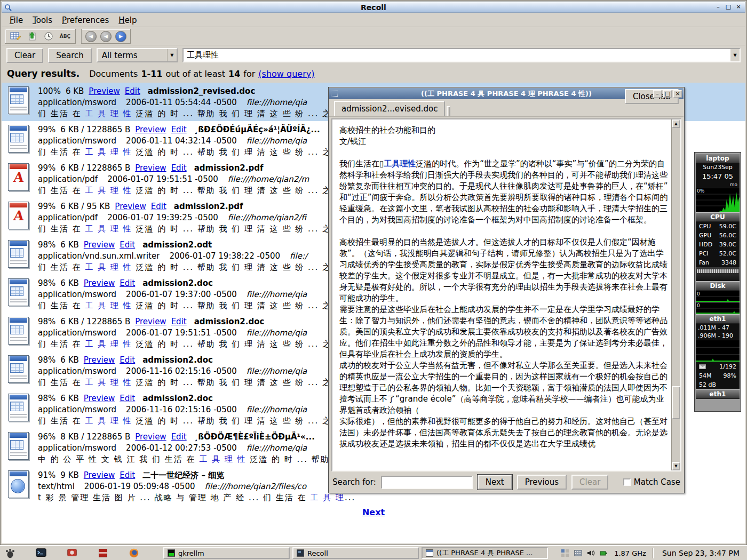  Describe the element at coordinates (137, 55) in the screenshot. I see `search-mode-select: All terms` at that location.